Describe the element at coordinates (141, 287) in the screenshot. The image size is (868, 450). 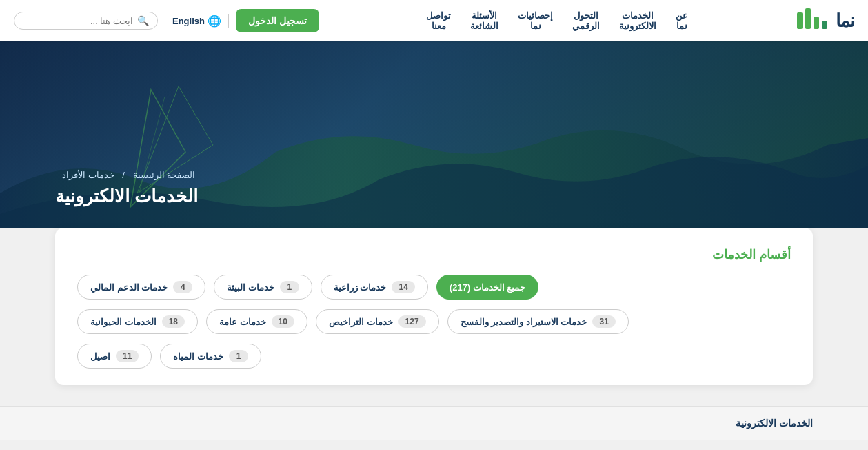
I see `cat-btn-financial: 4 خدمات الدعم المالي` at that location.